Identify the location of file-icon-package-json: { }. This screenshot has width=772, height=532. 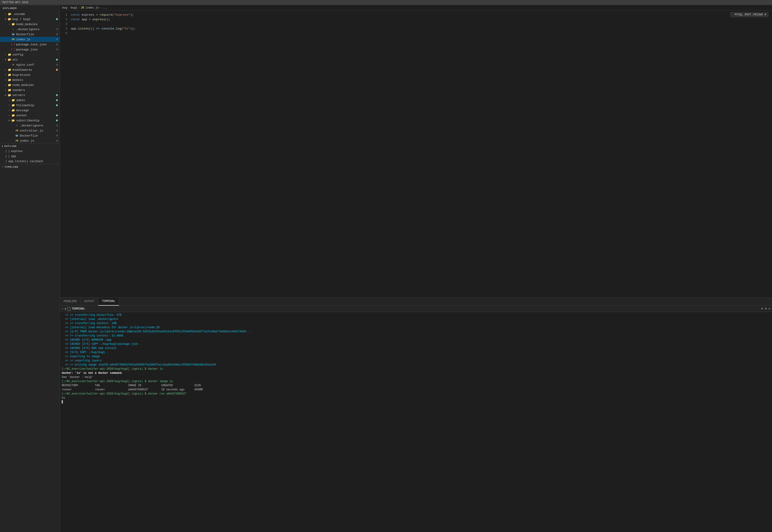
(13, 49).